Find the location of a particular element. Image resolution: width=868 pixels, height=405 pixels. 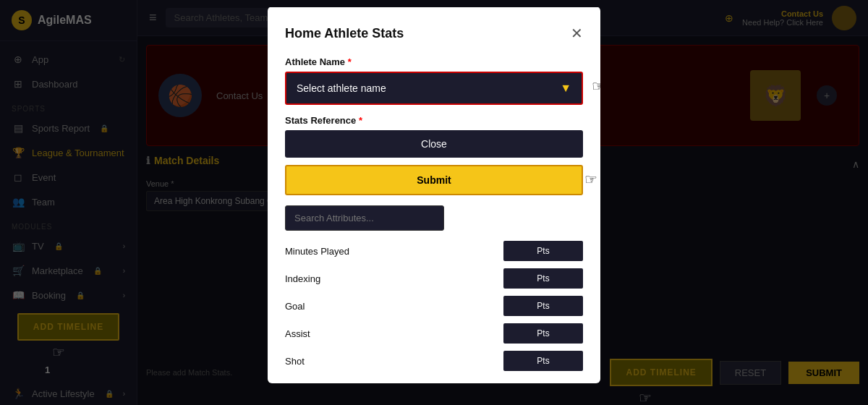

stats-label: Minutes Played is located at coordinates (328, 250).